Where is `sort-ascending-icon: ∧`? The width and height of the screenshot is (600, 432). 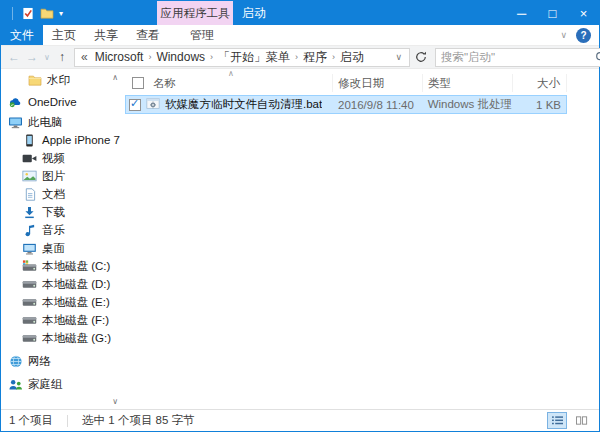
sort-ascending-icon: ∧ is located at coordinates (231, 74).